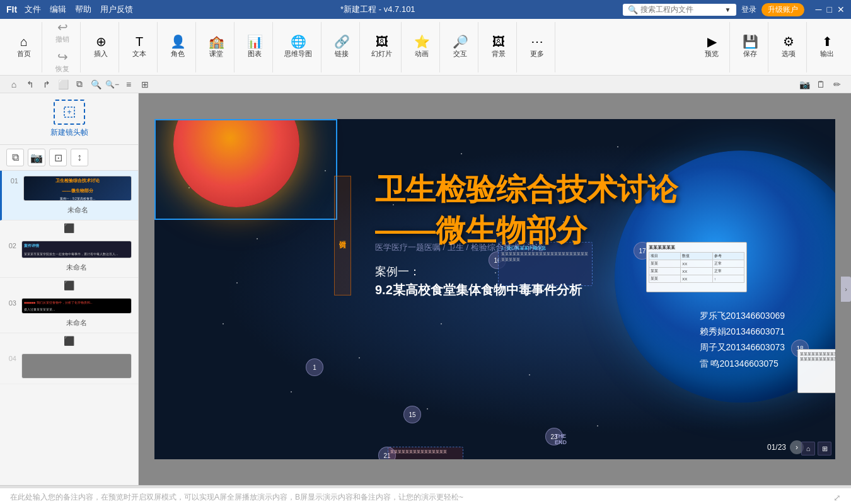  What do you see at coordinates (537, 47) in the screenshot?
I see `more-button: ⋯ 更多` at bounding box center [537, 47].